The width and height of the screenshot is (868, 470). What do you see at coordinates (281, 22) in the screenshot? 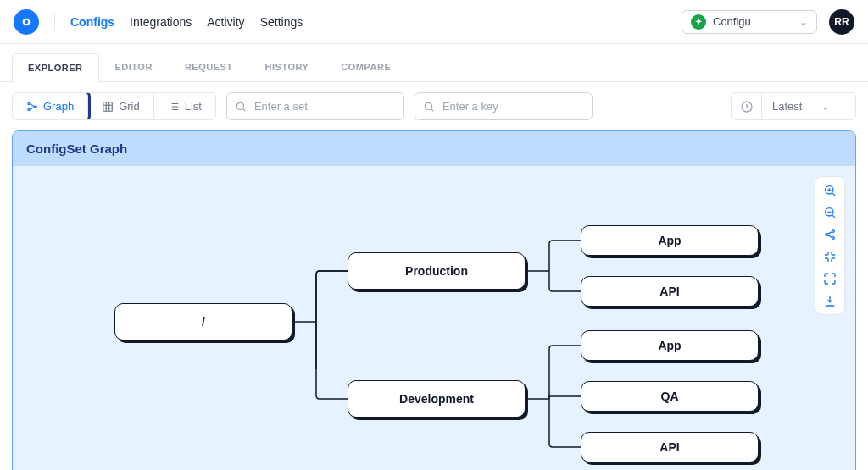
I see `nav-settings: Settings` at bounding box center [281, 22].